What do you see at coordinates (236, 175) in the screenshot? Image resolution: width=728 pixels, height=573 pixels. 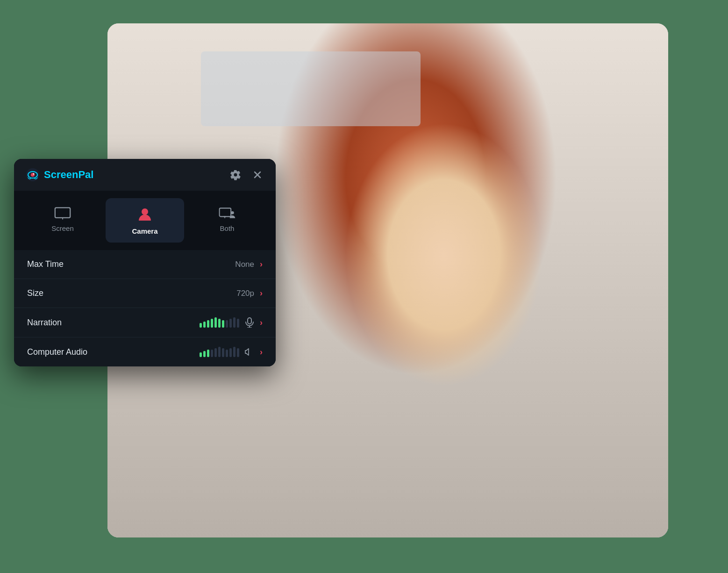 I see `settings-button` at bounding box center [236, 175].